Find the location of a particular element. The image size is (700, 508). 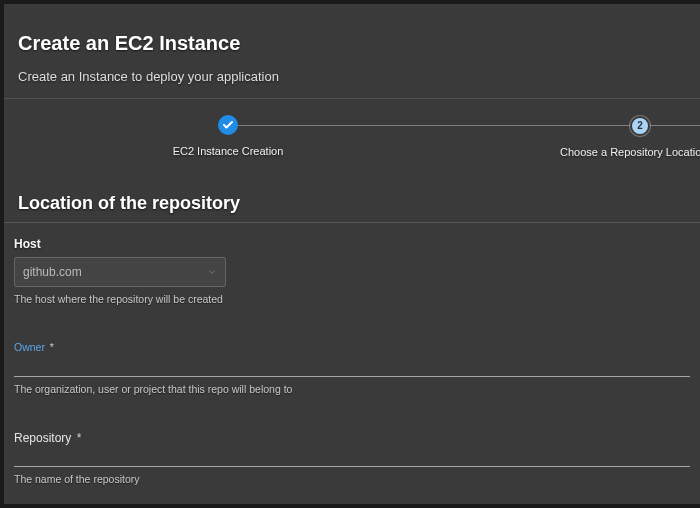

page-title: Create an EC2 Instance is located at coordinates (352, 44).